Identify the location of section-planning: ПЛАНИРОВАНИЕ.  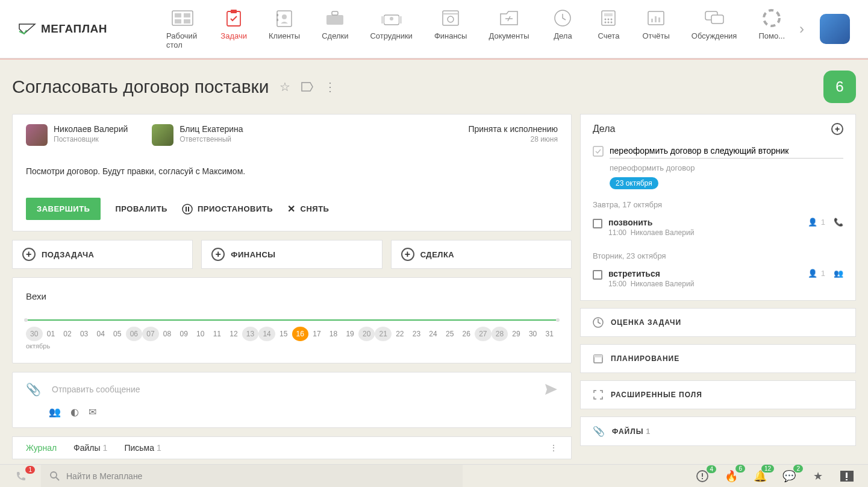
(718, 359).